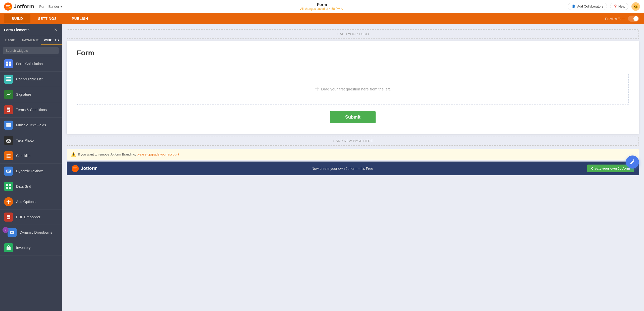 The width and height of the screenshot is (644, 311). What do you see at coordinates (353, 141) in the screenshot?
I see `add-page-bar: + ADD NEW PAGE HERE` at bounding box center [353, 141].